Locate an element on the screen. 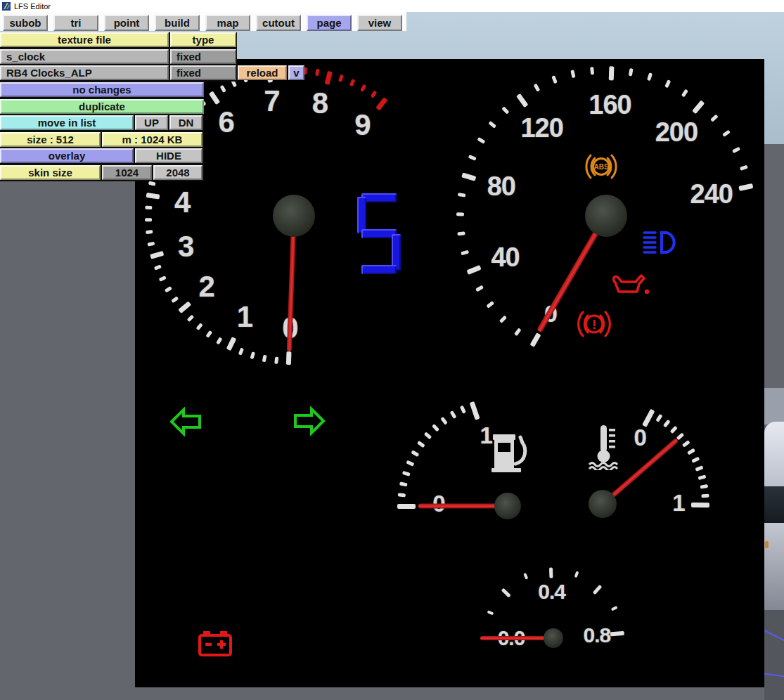  brake-warning-icon: ! is located at coordinates (594, 324).